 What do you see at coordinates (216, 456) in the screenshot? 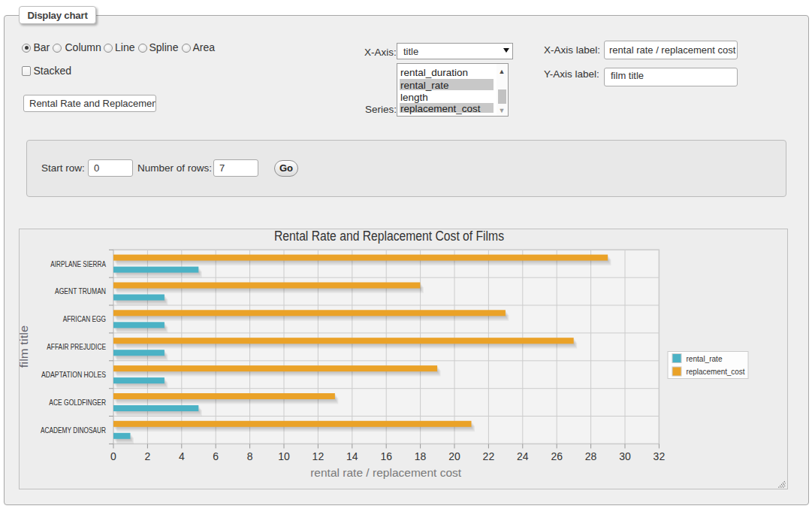
I see `svg-text: 6` at bounding box center [216, 456].